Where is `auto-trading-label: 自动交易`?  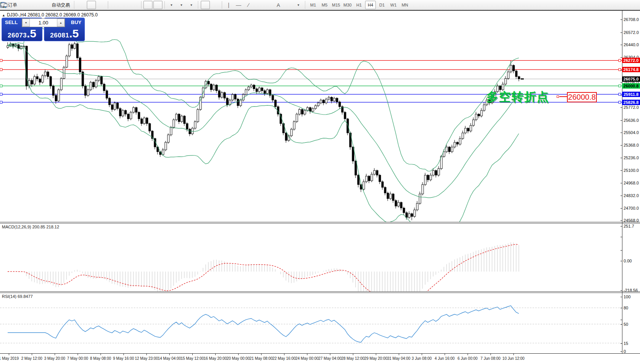 auto-trading-label: 自动交易 is located at coordinates (61, 5).